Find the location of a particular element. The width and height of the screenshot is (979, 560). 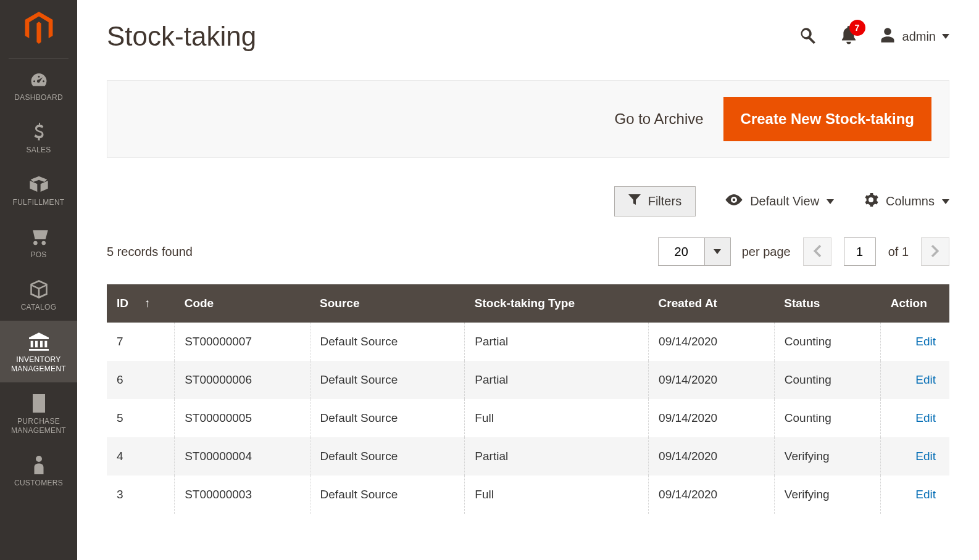

current-page-input is located at coordinates (860, 252).